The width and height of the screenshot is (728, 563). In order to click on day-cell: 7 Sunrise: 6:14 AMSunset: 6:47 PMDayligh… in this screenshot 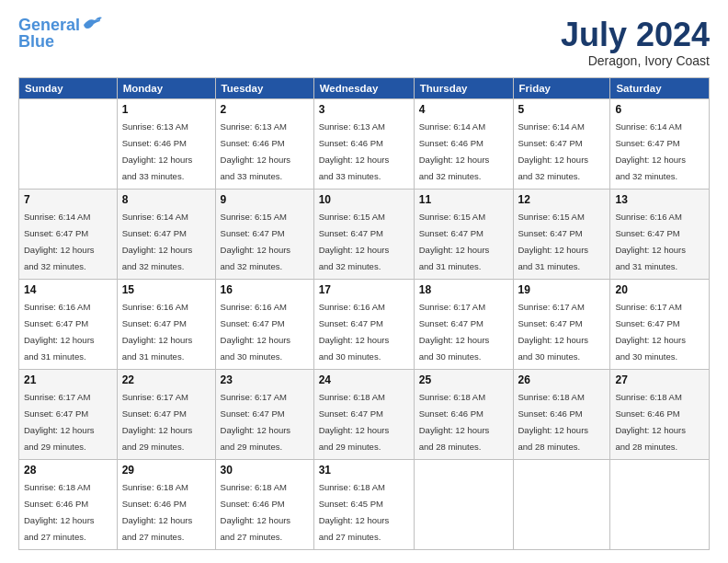, I will do `click(68, 234)`.